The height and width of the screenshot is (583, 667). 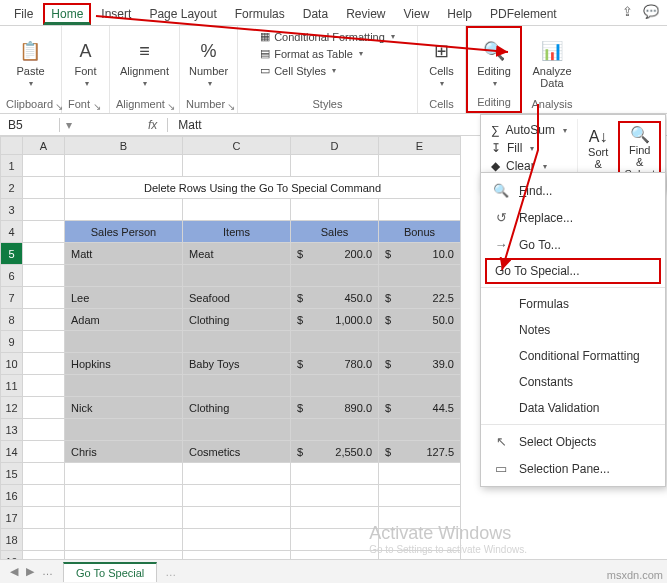 I want to click on number-launcher: ↘, so click(x=231, y=106).